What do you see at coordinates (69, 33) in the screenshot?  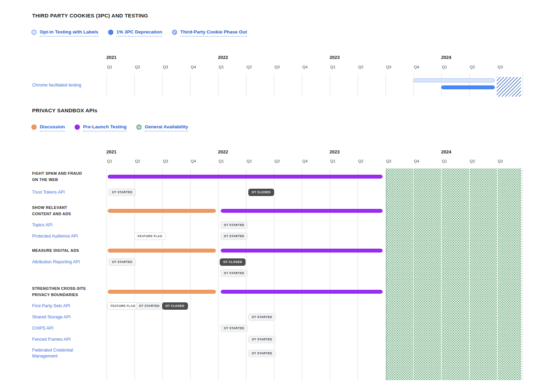 I see `legend-label: Opt-in Testing with Labels` at bounding box center [69, 33].